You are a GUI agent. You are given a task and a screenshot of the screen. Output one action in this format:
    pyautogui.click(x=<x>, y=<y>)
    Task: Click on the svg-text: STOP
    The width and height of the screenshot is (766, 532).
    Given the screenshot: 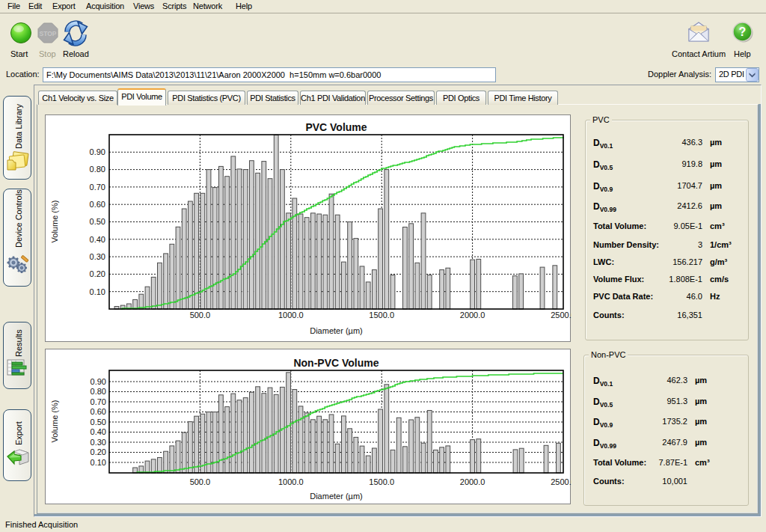 What is the action you would take?
    pyautogui.click(x=48, y=34)
    